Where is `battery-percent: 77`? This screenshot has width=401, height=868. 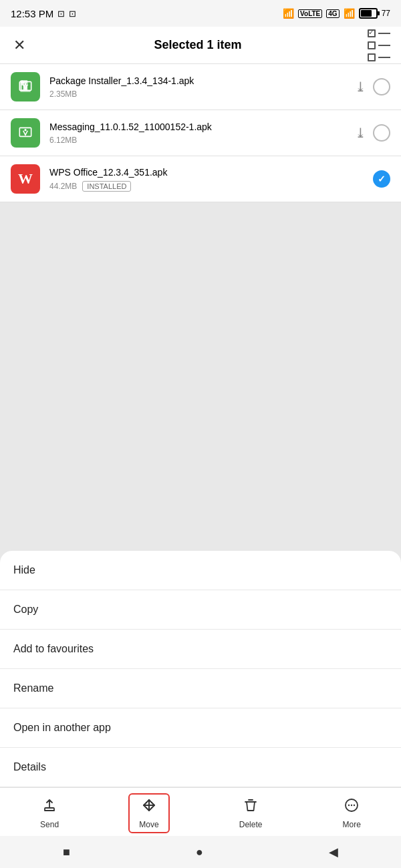 battery-percent: 77 is located at coordinates (386, 13).